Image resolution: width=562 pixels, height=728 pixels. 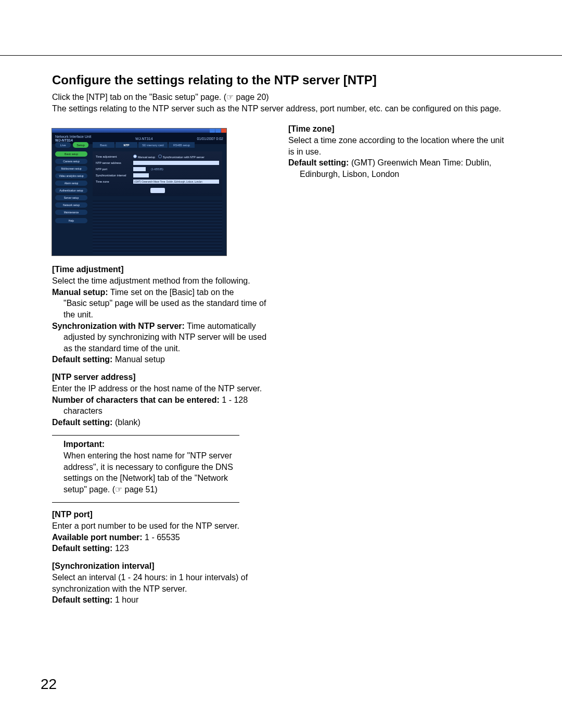 What do you see at coordinates (163, 583) in the screenshot?
I see `body-sync-interval: Select an interval (1 - 24 hours: in 1 h…` at bounding box center [163, 583].